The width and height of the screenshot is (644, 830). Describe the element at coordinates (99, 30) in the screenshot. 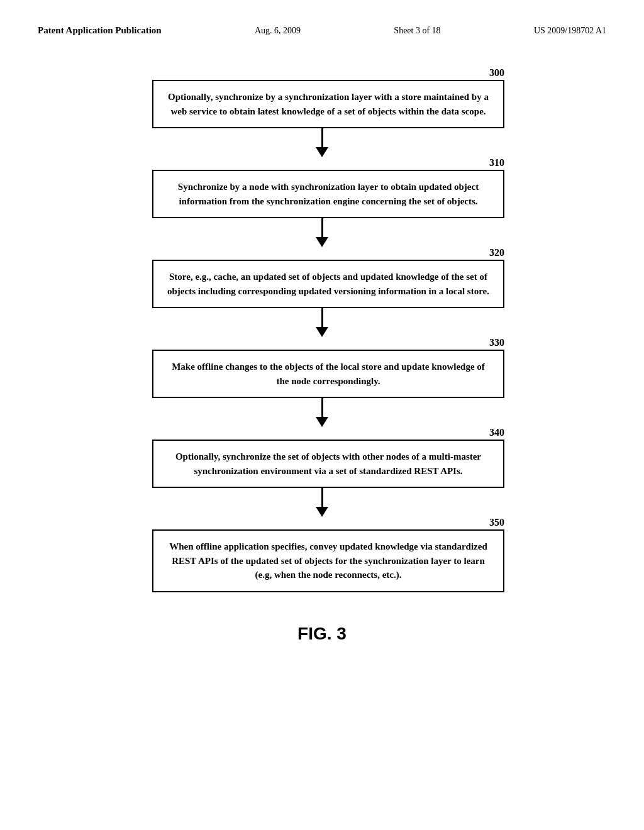

I see `publication-title: Patent Application Publication` at that location.